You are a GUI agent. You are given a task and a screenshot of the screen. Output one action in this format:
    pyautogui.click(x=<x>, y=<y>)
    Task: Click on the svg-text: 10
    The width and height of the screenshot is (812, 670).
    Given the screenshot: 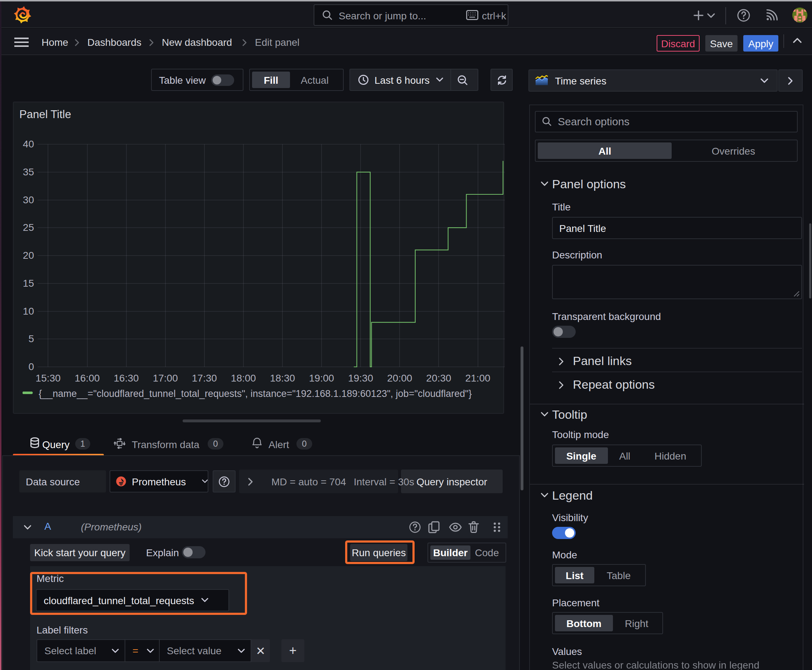 What is the action you would take?
    pyautogui.click(x=29, y=311)
    